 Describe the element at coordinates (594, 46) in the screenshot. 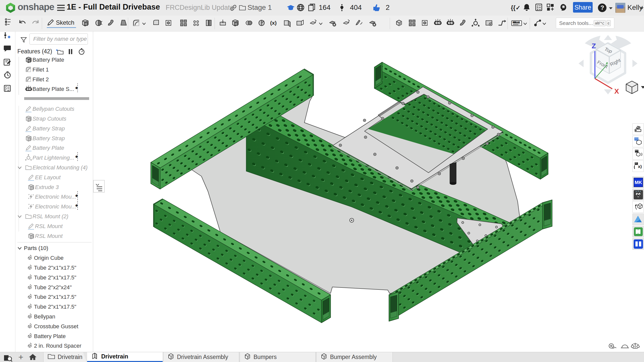

I see `svg-text: Z` at that location.